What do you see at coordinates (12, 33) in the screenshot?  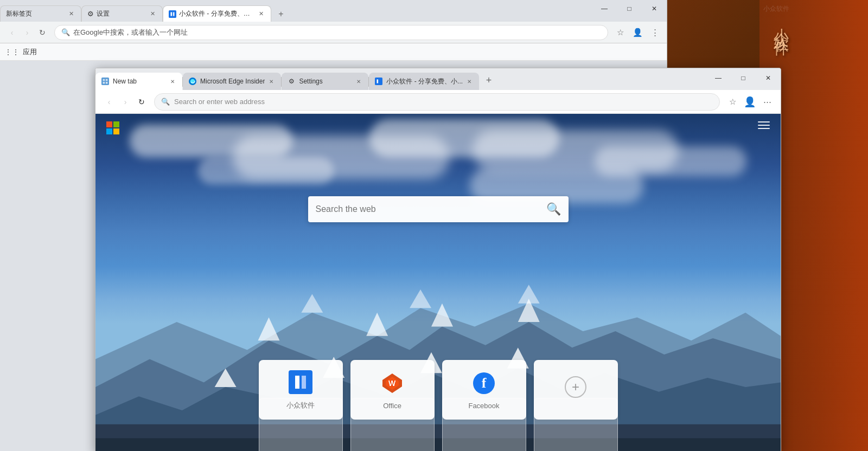 I see `outer-back-button: ‹` at bounding box center [12, 33].